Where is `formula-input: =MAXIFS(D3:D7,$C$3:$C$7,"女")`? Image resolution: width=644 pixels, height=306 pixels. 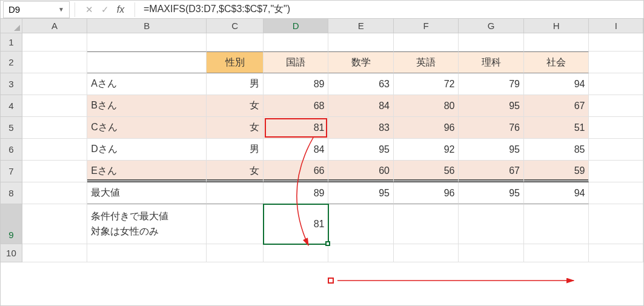 formula-input: =MAXIFS(D3:D7,$C$3:$C$7,"女") is located at coordinates (390, 10).